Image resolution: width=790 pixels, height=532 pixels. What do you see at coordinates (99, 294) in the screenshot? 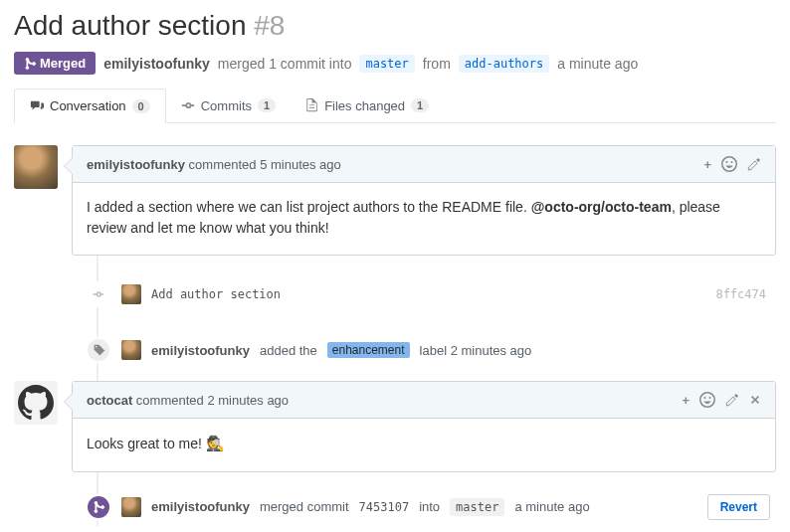
I see `commit-node-icon` at bounding box center [99, 294].